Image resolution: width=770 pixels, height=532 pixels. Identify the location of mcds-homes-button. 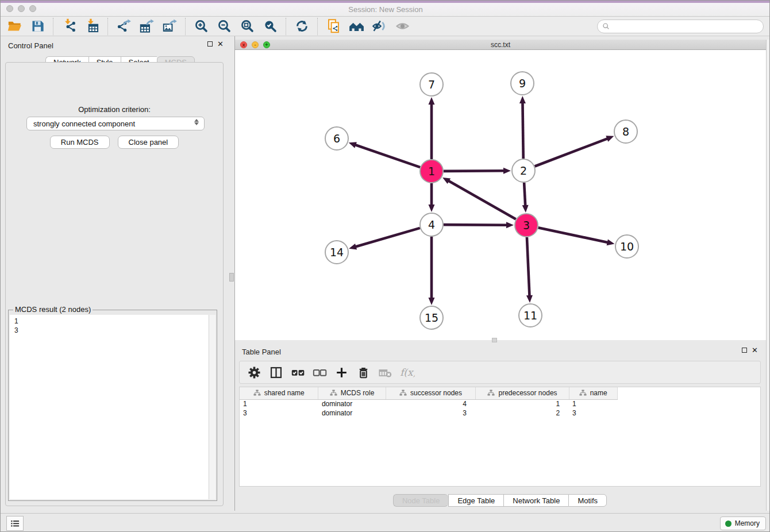
(356, 26).